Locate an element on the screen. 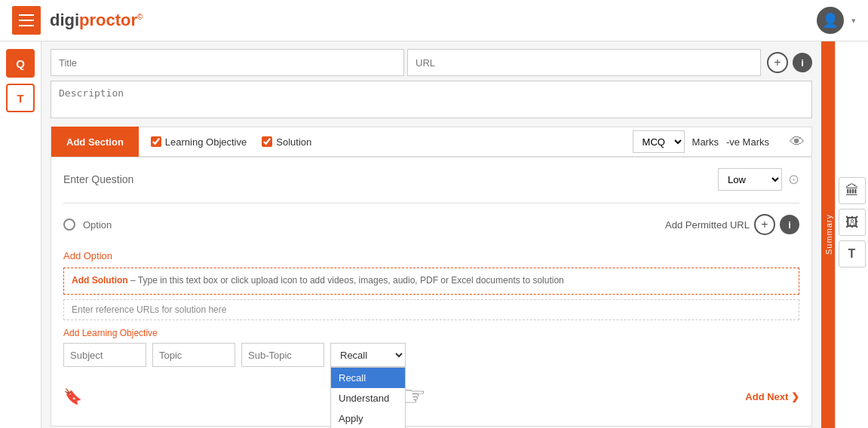 This screenshot has width=868, height=428. add-section-button: Add Section is located at coordinates (95, 142).